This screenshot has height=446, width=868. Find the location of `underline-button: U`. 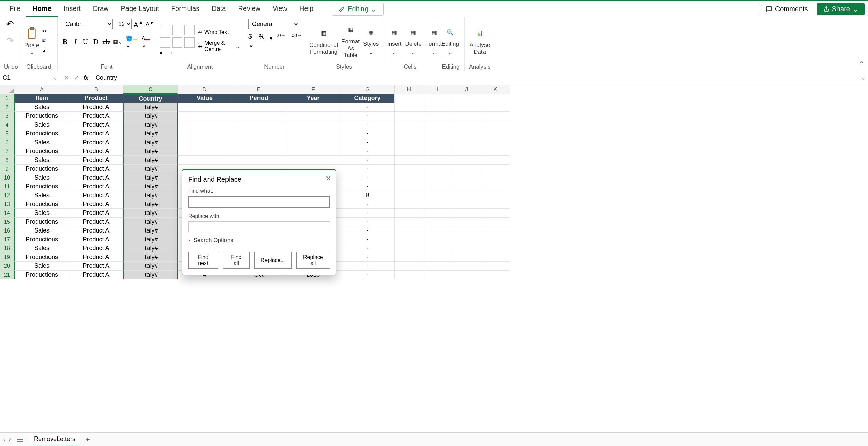

underline-button: U is located at coordinates (85, 42).